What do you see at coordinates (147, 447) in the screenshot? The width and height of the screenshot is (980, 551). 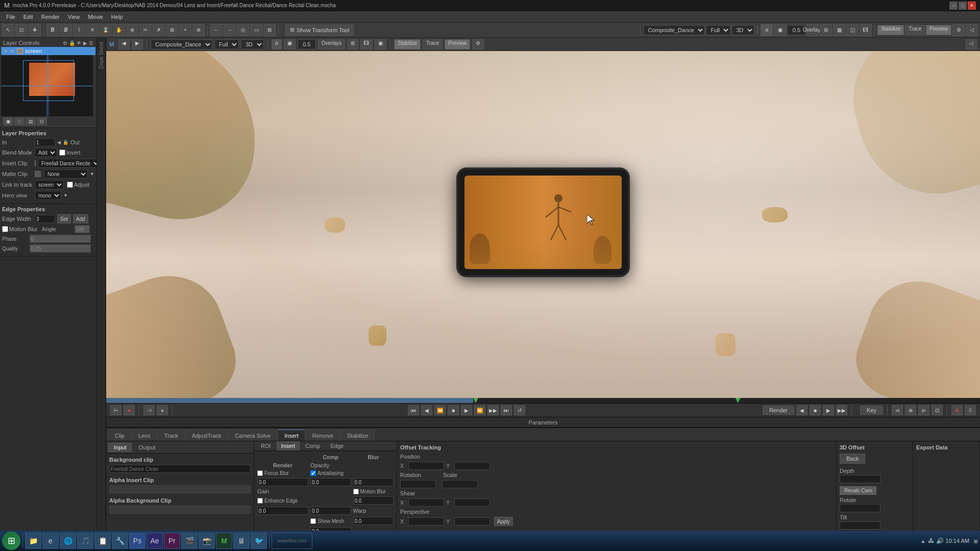 I see `sub-tab-output: Output` at bounding box center [147, 447].